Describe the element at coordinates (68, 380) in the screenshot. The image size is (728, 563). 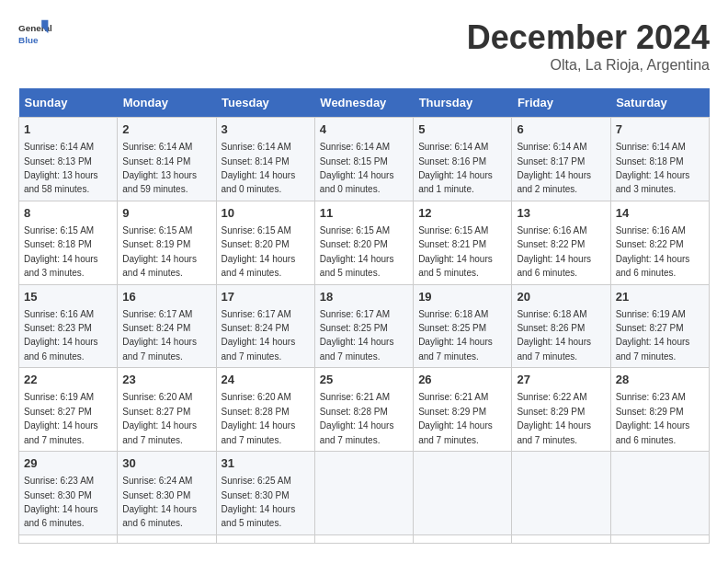
I see `day-number: 22` at that location.